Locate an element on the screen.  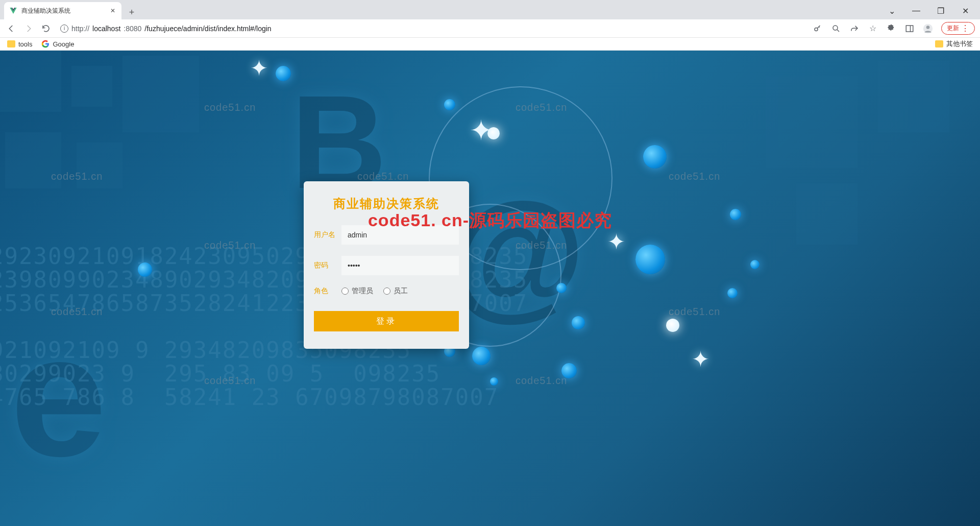
nav-forward-button is located at coordinates (29, 29).